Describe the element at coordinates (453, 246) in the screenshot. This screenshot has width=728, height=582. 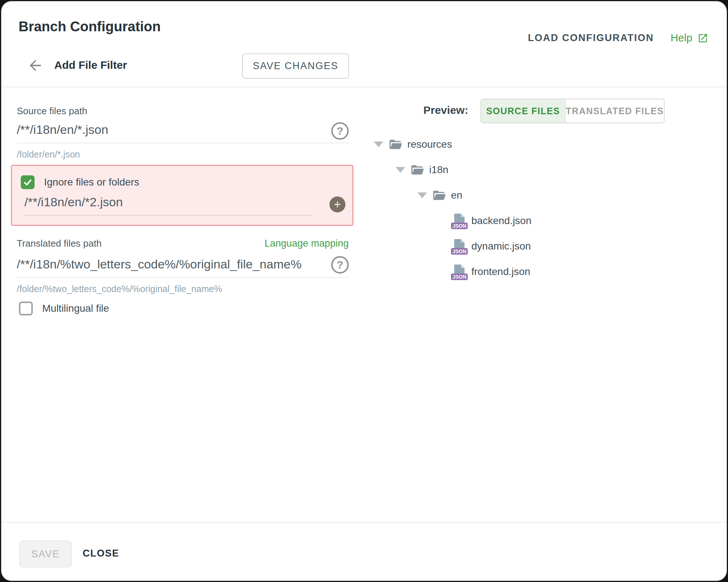
I see `tree-row-file: JSON dynamic.json` at that location.